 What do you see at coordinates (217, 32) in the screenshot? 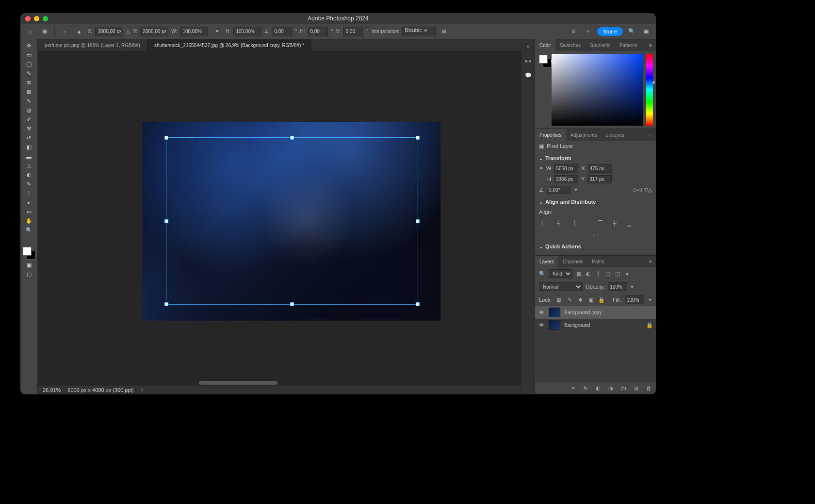
I see `link-icon: ⚭` at bounding box center [217, 32].